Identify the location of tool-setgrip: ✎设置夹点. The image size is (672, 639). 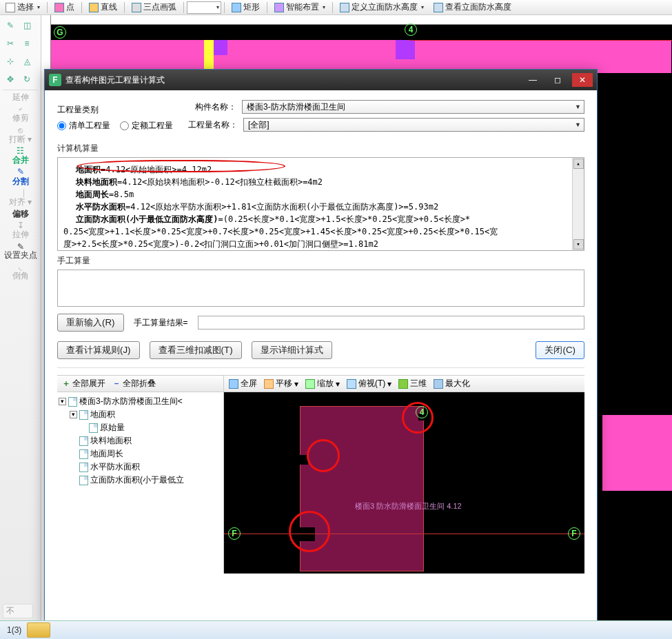
(21, 251).